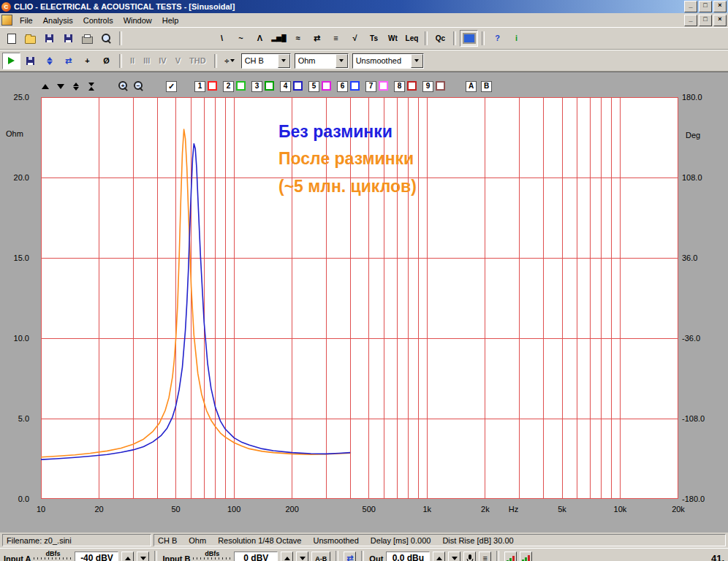 This screenshot has width=728, height=561. I want to click on curve-slot-3: 3, so click(263, 86).